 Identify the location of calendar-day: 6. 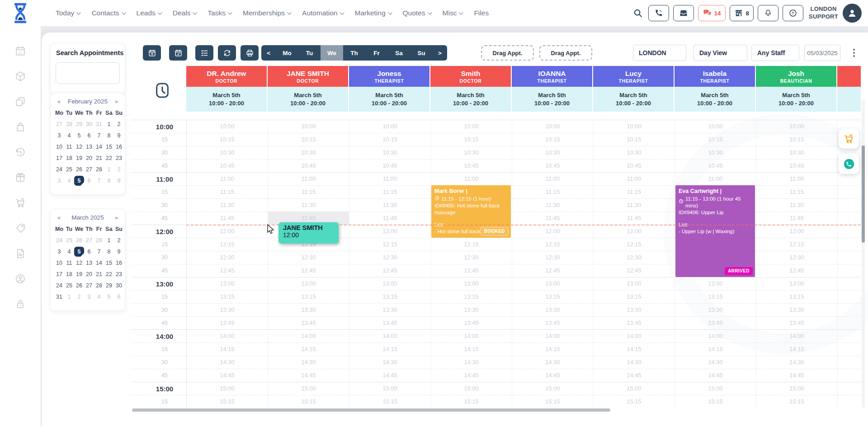
(89, 251).